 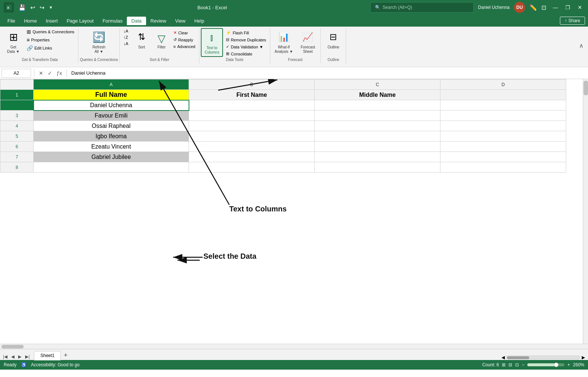 I want to click on view-normal-icon: ⊞, so click(x=504, y=365).